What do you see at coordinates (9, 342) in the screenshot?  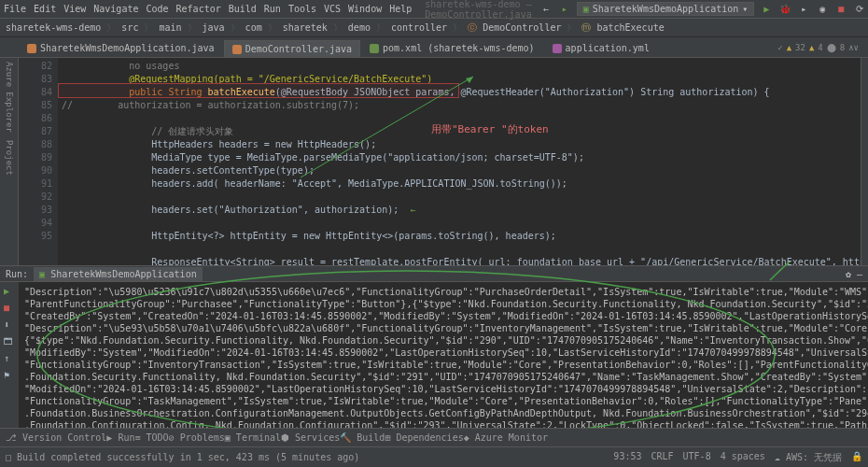 I see `layout-icon: 🗔` at bounding box center [9, 342].